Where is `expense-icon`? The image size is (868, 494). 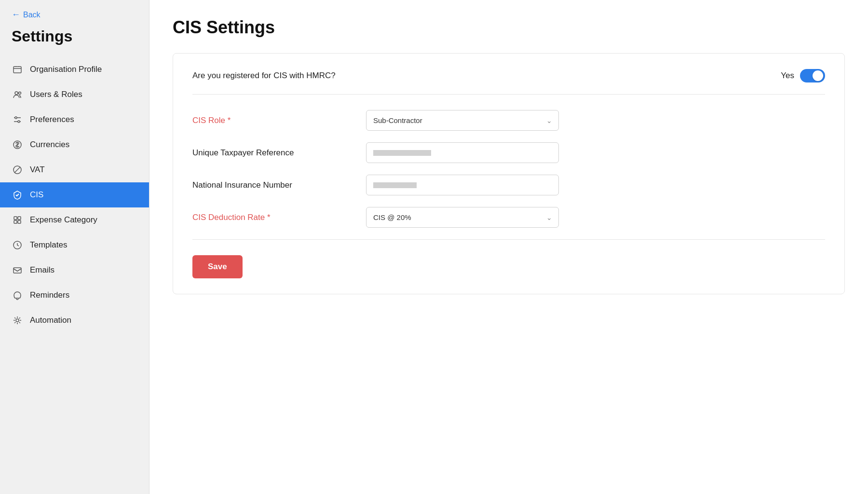 expense-icon is located at coordinates (17, 220).